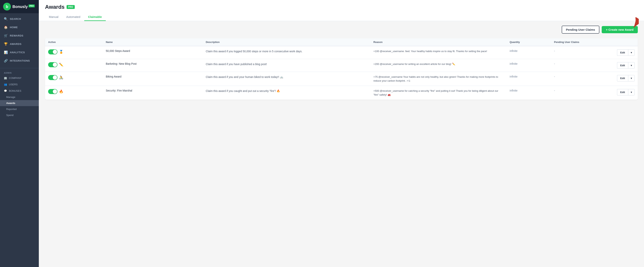 This screenshot has height=267, width=644. I want to click on reason-cell: +100 @receiver_username :feet: Your heal…, so click(438, 53).